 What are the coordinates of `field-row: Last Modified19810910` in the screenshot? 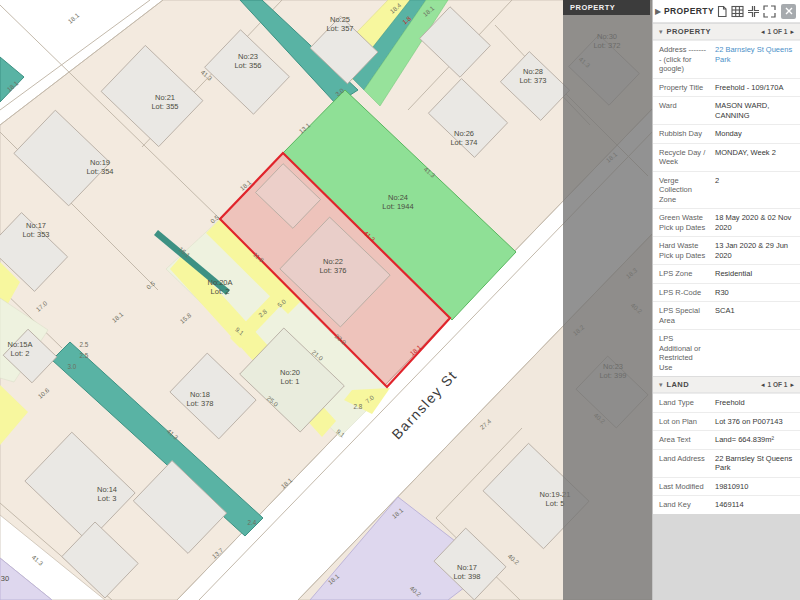 It's located at (726, 486).